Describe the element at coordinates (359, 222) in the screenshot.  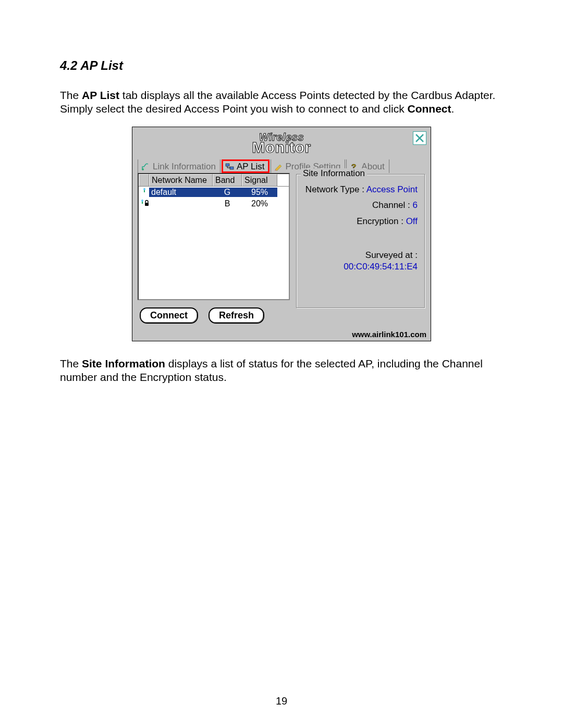
I see `encryption-row: Encryption : Off` at that location.